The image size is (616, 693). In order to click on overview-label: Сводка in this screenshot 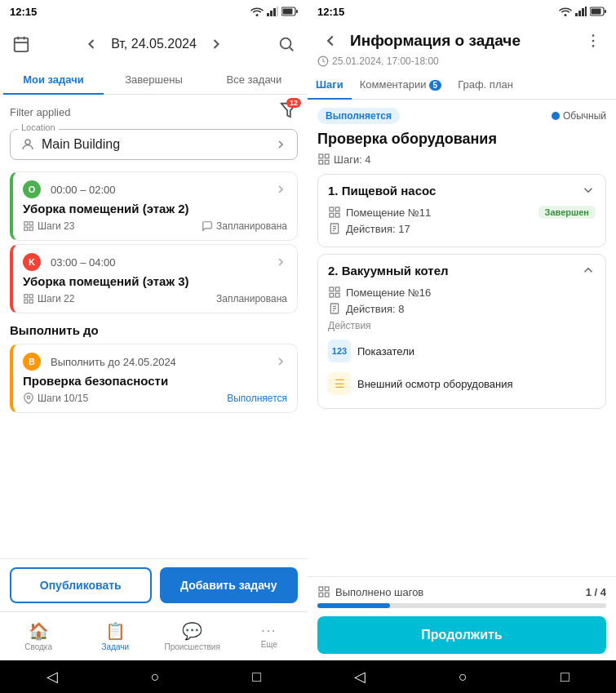, I will do `click(38, 646)`.